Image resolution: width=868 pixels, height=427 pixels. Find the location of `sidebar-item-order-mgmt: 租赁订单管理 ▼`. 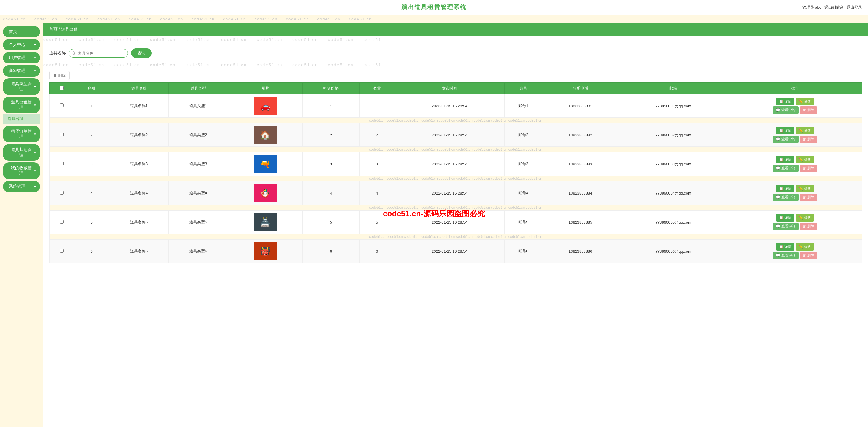

sidebar-item-order-mgmt: 租赁订单管理 ▼ is located at coordinates (22, 134).